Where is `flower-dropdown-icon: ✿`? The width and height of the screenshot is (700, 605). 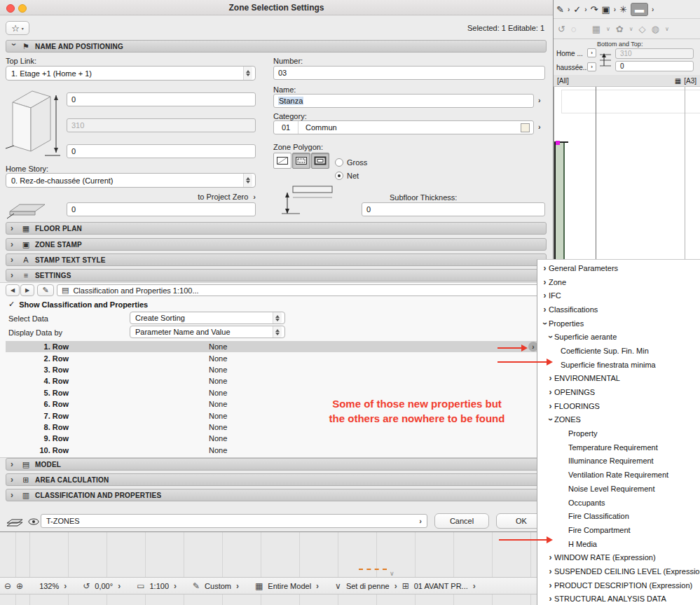 flower-dropdown-icon: ✿ is located at coordinates (619, 29).